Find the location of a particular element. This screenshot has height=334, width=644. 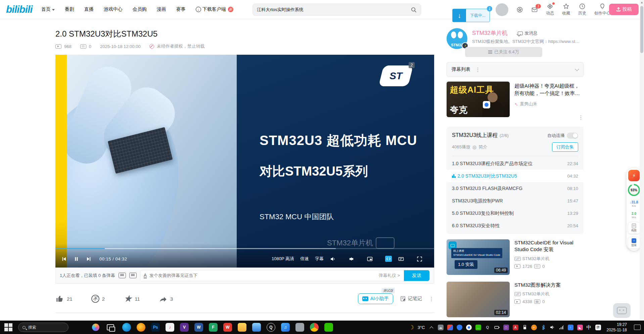

scroll-up-arrow: ▲ is located at coordinates (642, 2).